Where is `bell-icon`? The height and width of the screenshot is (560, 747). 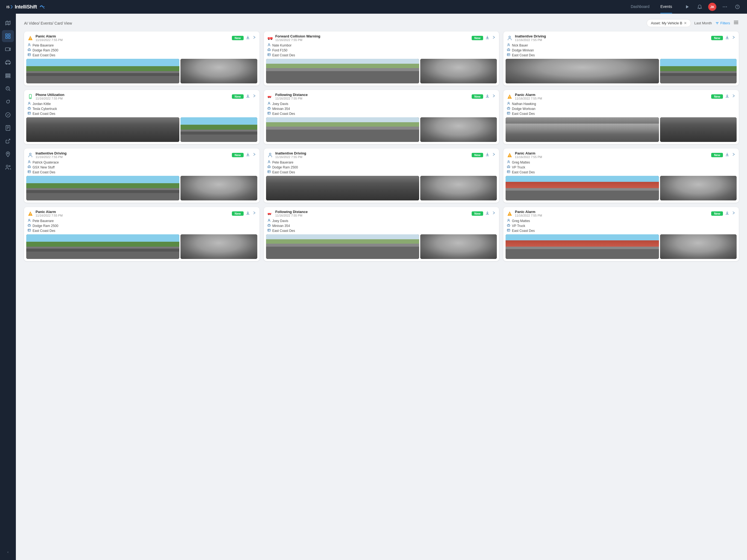
bell-icon is located at coordinates (700, 7).